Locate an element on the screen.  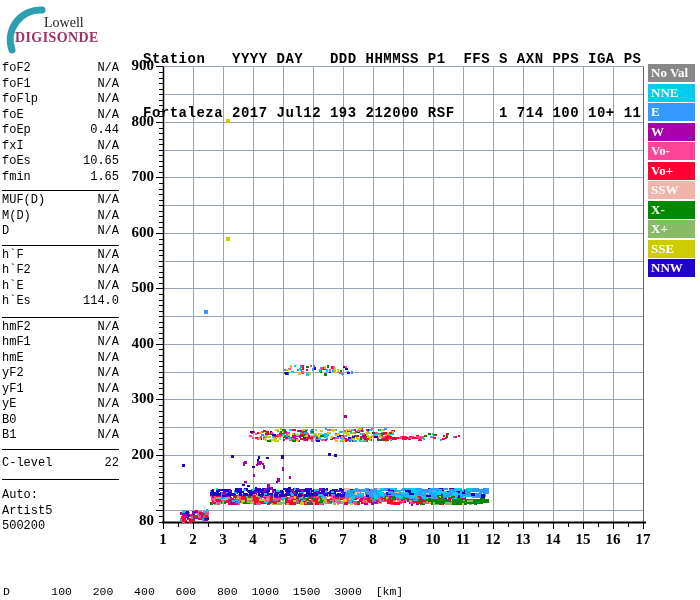
param-row: B0N/A is located at coordinates (60, 421).